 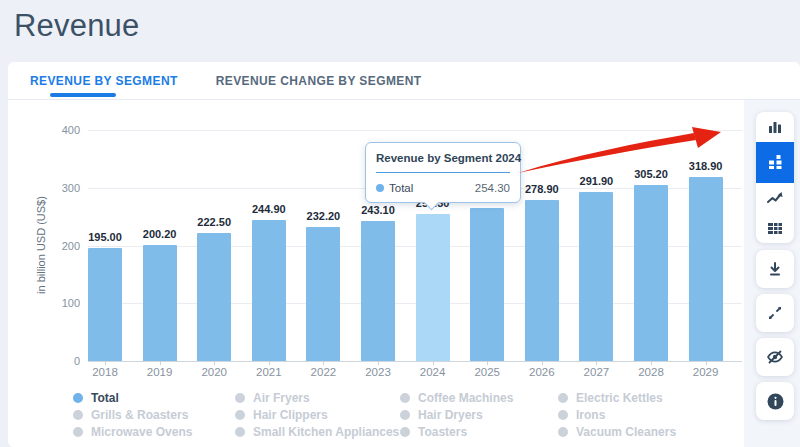 What do you see at coordinates (651, 273) in the screenshot?
I see `bar-2028` at bounding box center [651, 273].